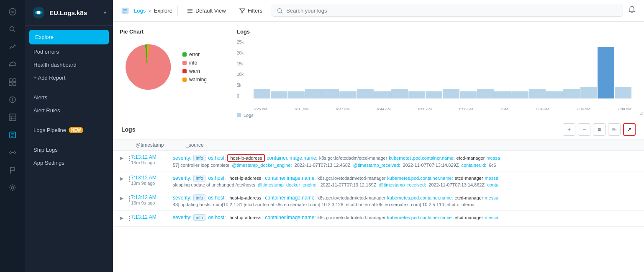  I want to click on cloud-icon, so click(13, 65).